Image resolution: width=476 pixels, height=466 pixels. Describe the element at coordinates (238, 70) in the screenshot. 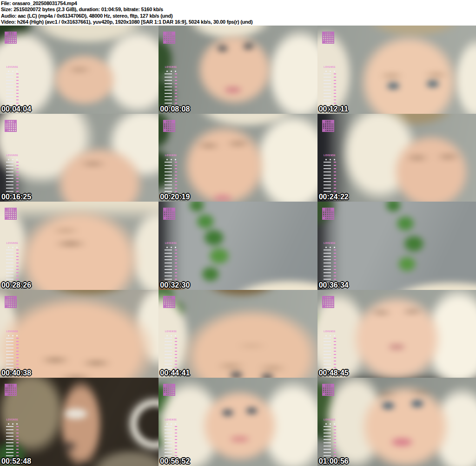

I see `video-thumbnail: LOVENSE 00:08:08` at that location.